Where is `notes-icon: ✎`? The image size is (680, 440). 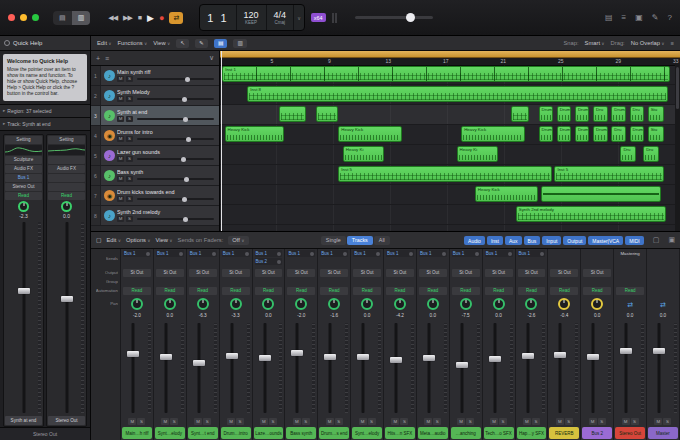 notes-icon: ✎ is located at coordinates (656, 18).